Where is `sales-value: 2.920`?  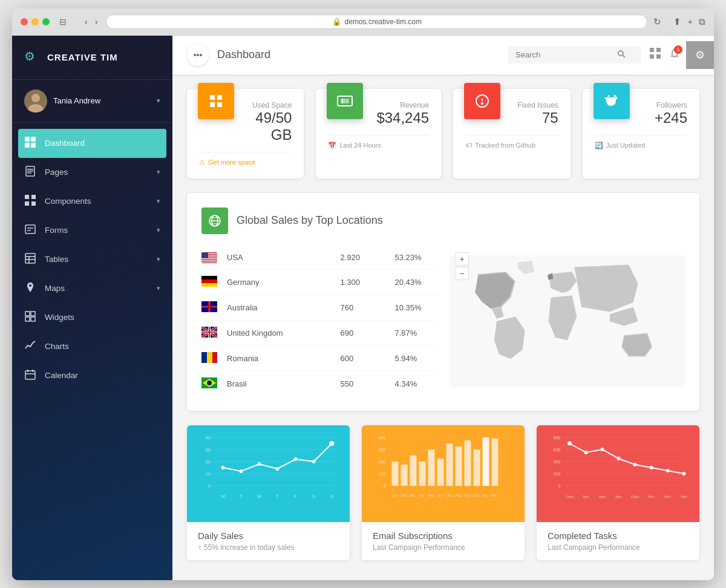
sales-value: 2.920 is located at coordinates (365, 258).